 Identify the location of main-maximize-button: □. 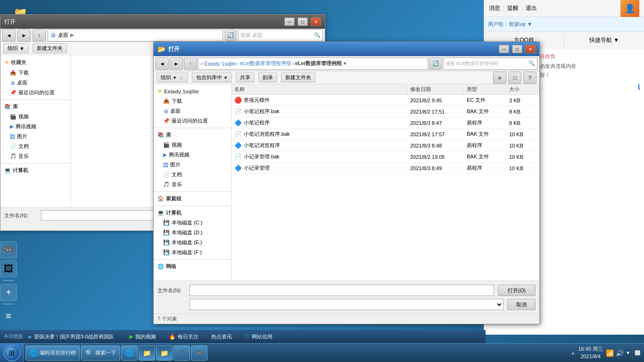
(517, 49).